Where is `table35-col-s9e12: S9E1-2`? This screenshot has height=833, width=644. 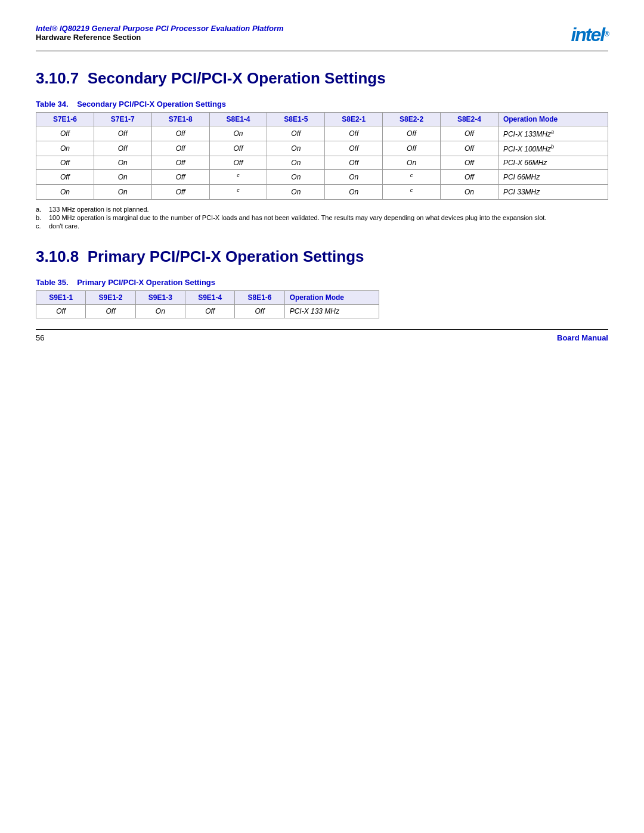
table35-col-s9e12: S9E1-2 is located at coordinates (111, 298).